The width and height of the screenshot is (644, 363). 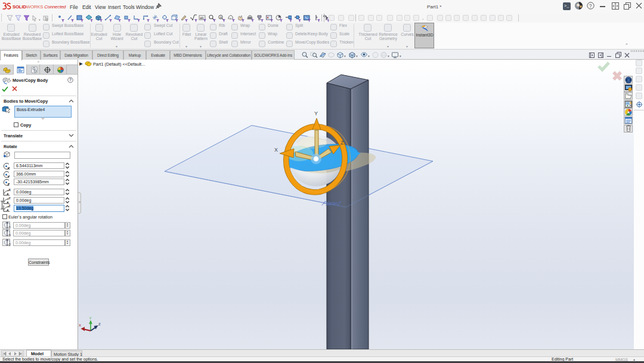 I want to click on svg-text: m, so click(x=231, y=19).